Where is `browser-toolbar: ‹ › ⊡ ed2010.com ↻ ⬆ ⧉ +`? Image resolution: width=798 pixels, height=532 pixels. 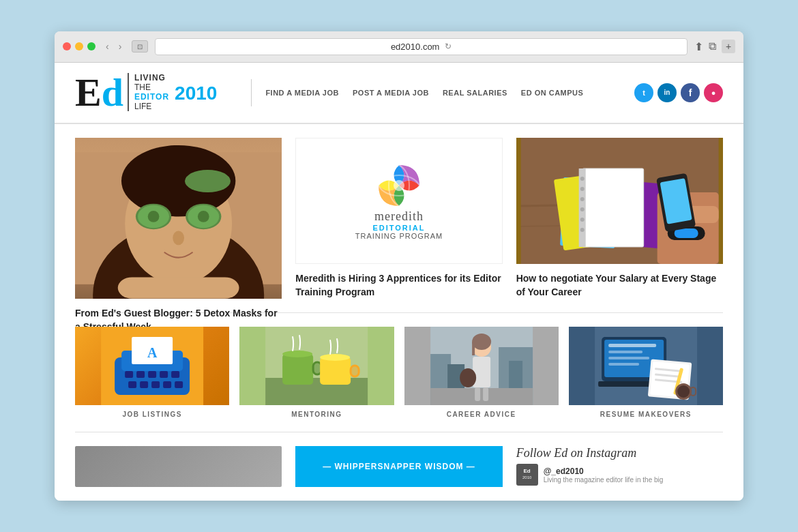 browser-toolbar: ‹ › ⊡ ed2010.com ↻ ⬆ ⧉ + is located at coordinates (399, 47).